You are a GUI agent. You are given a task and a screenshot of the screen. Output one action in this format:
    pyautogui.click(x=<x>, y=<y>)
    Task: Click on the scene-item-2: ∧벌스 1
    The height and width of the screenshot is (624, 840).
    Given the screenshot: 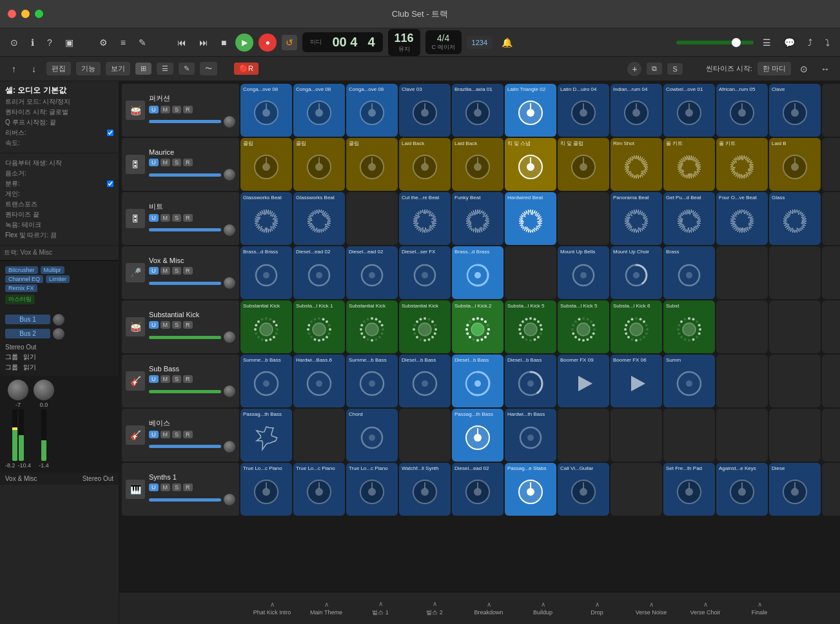 What is the action you would take?
    pyautogui.click(x=380, y=609)
    